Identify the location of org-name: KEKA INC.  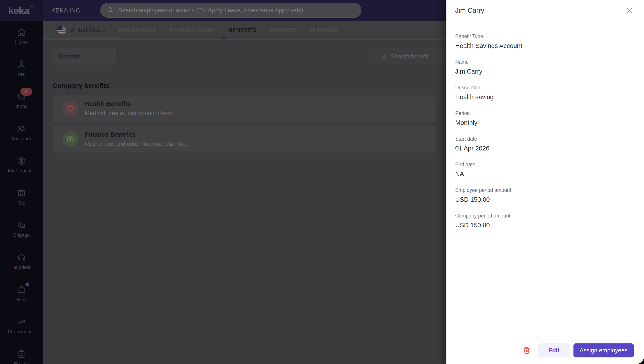
(66, 10).